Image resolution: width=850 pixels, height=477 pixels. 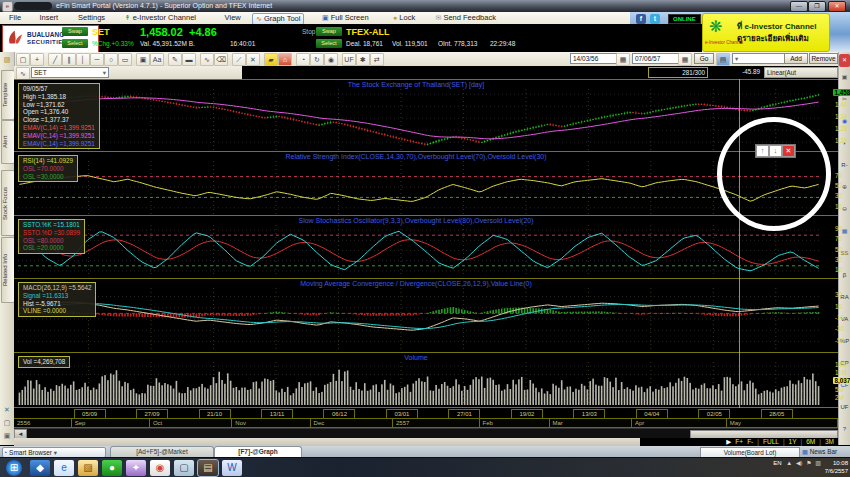 I want to click on system-tray: EN ▲ ◀) ⚑ ▥ 10:08 7/6/2557, so click(x=810, y=467).